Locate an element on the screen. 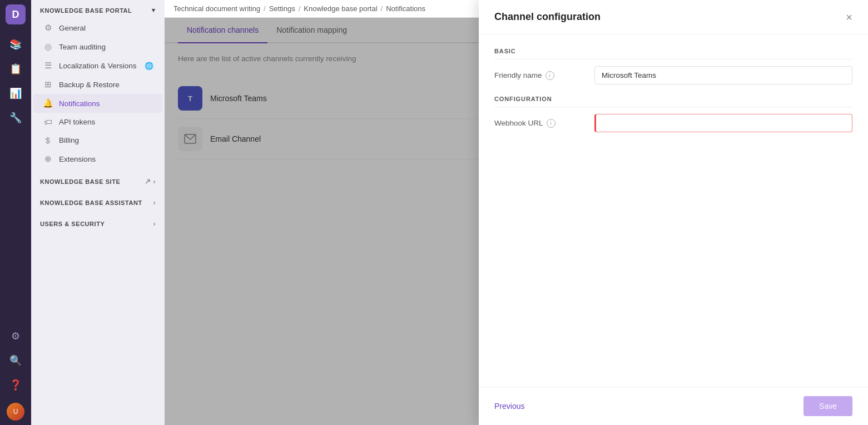 Image resolution: width=868 pixels, height=425 pixels. drawer-close-button: × is located at coordinates (849, 17).